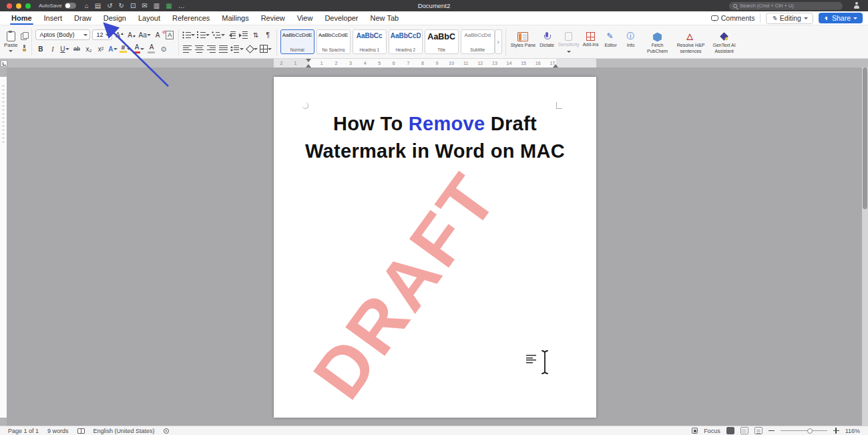 The width and height of the screenshot is (868, 435). I want to click on home-icon: ⌂, so click(87, 6).